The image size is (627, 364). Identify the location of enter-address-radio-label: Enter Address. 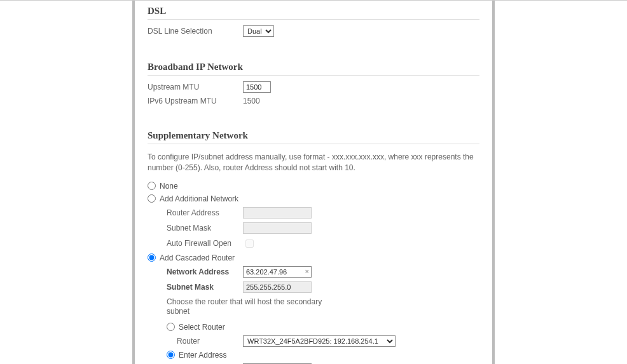
(202, 355).